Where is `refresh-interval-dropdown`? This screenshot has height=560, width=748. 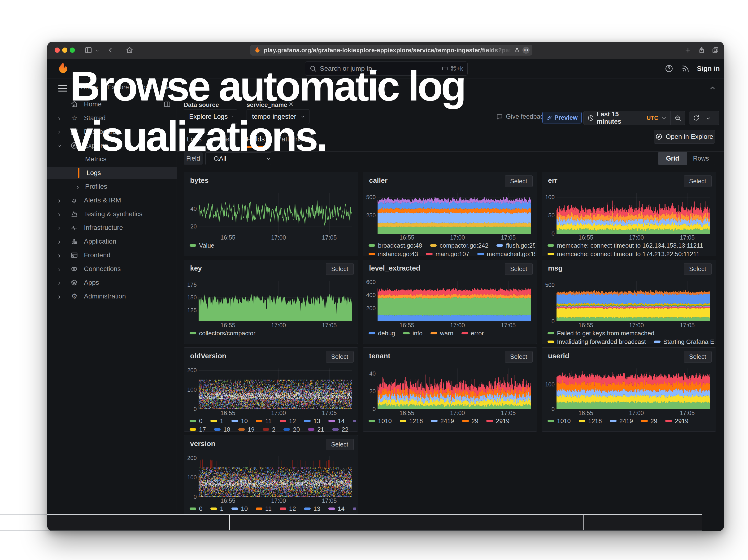 refresh-interval-dropdown is located at coordinates (708, 118).